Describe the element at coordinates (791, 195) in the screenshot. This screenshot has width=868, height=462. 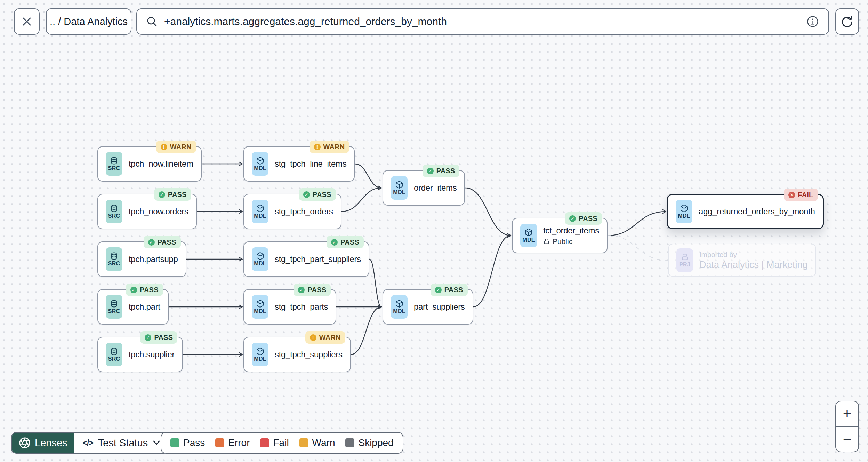
I see `status-fail-icon: ✕` at that location.